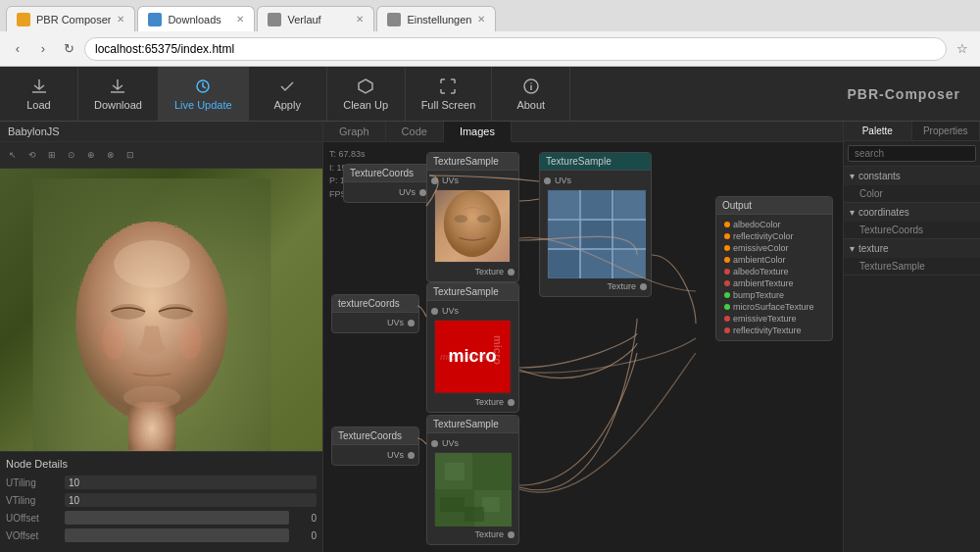 The height and width of the screenshot is (552, 980). I want to click on tab-palette: Palette, so click(878, 131).